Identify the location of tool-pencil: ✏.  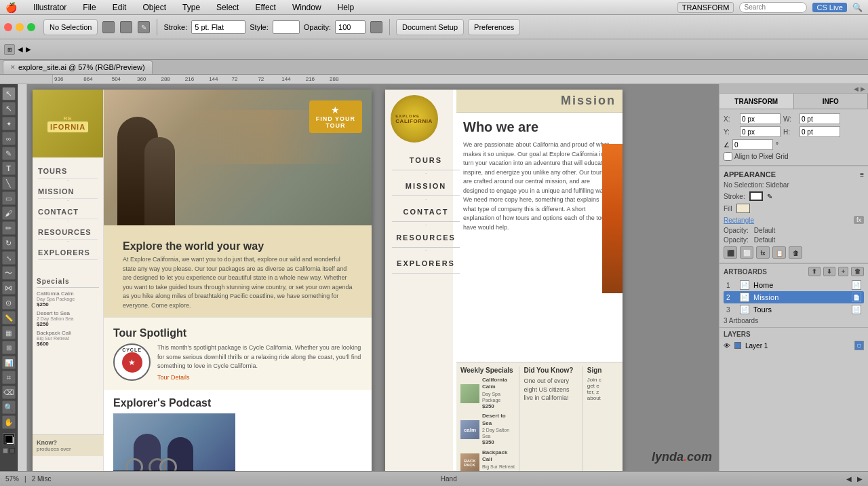
(9, 228).